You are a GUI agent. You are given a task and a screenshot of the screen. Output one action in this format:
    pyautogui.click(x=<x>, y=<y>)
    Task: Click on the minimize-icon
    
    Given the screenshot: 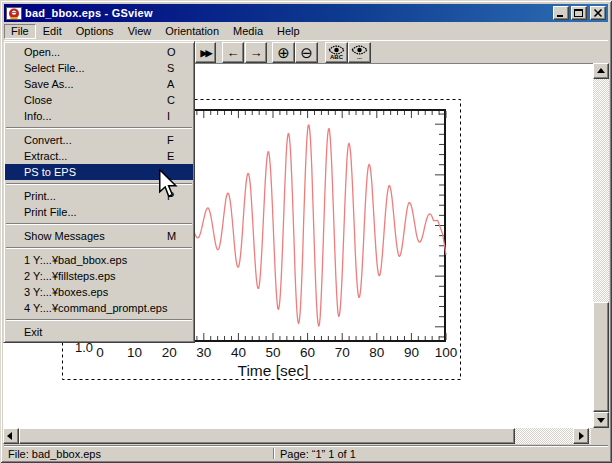 What is the action you would take?
    pyautogui.click(x=561, y=13)
    